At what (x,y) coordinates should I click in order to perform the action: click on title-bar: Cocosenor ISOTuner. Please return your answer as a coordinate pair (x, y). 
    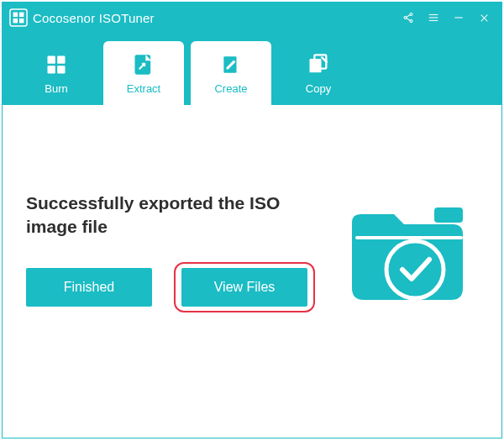
    Looking at the image, I should click on (252, 18).